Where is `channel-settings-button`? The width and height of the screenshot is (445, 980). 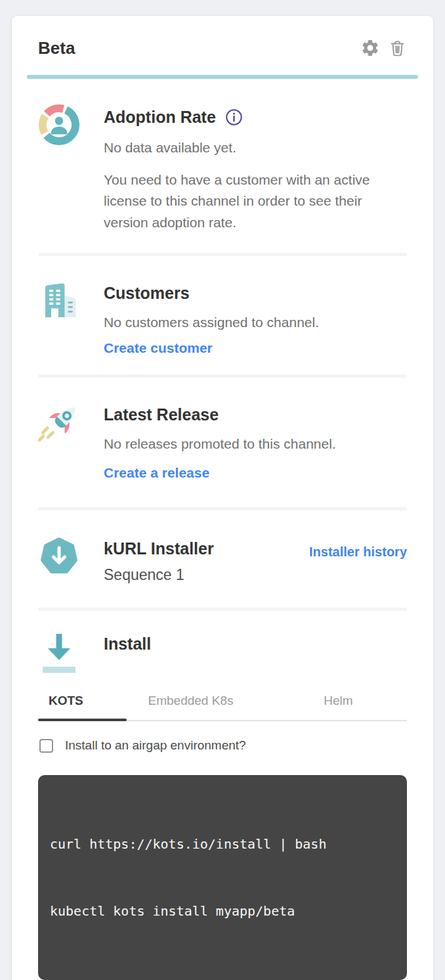
channel-settings-button is located at coordinates (370, 48).